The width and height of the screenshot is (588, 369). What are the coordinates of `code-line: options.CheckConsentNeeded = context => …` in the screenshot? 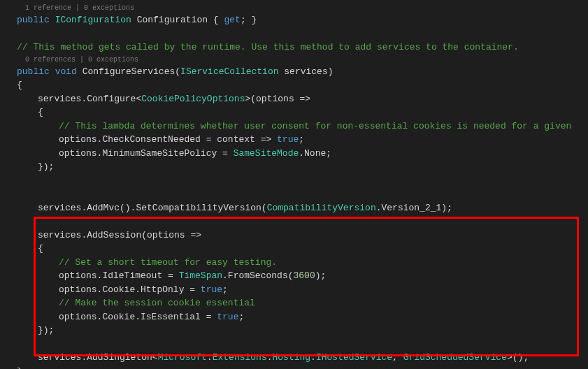 It's located at (298, 140).